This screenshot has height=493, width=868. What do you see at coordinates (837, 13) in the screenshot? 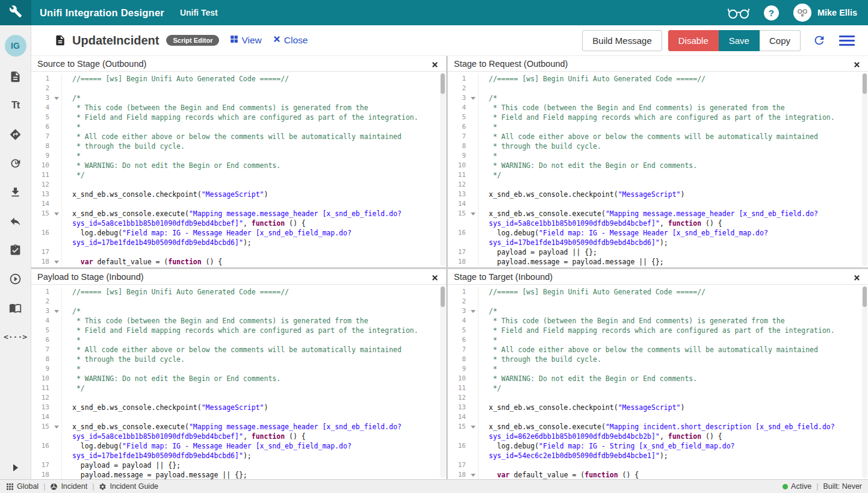
I see `user-name: Mike Ellis` at bounding box center [837, 13].